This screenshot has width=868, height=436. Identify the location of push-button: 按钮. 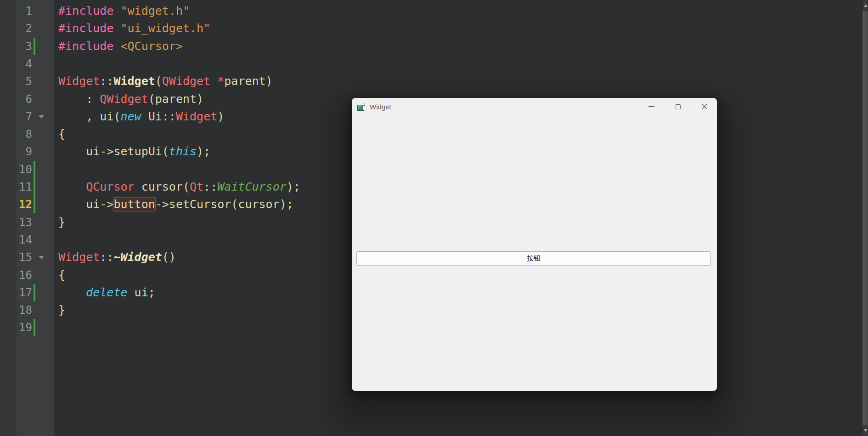
(534, 258).